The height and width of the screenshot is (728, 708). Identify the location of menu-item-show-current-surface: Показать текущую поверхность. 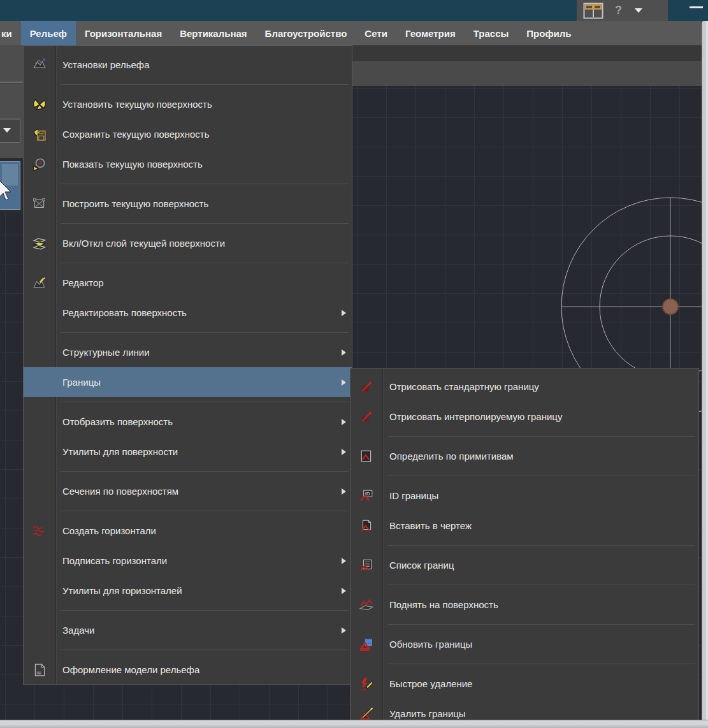
(187, 164).